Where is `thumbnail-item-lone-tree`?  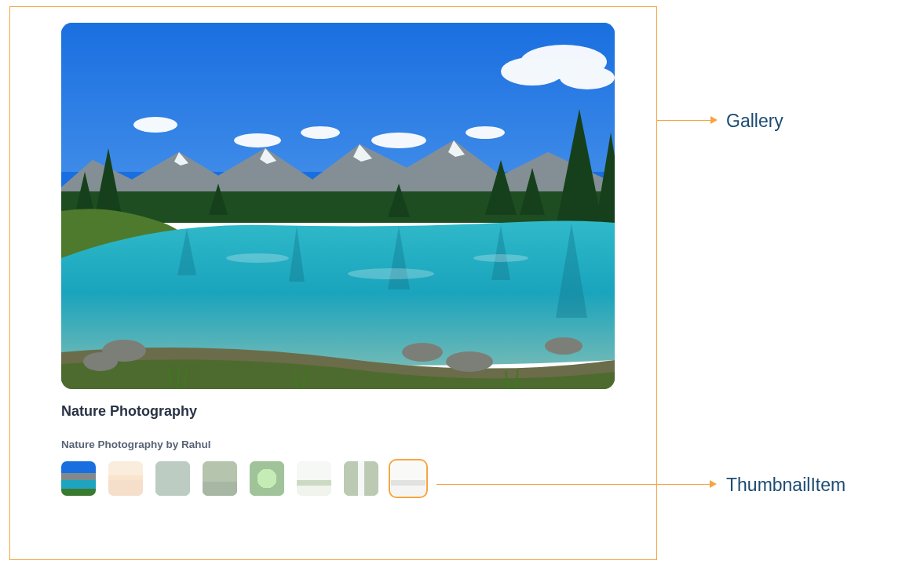 thumbnail-item-lone-tree is located at coordinates (314, 479).